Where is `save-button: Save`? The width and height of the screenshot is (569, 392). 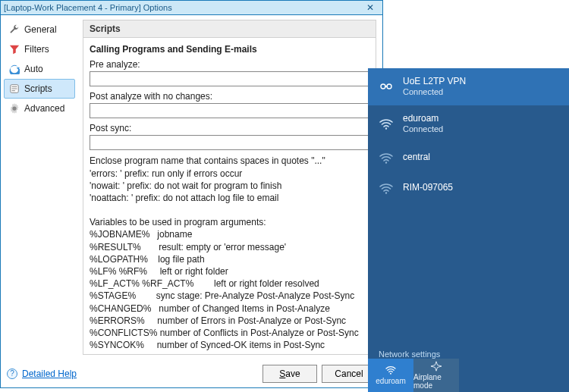 save-button: Save is located at coordinates (290, 374).